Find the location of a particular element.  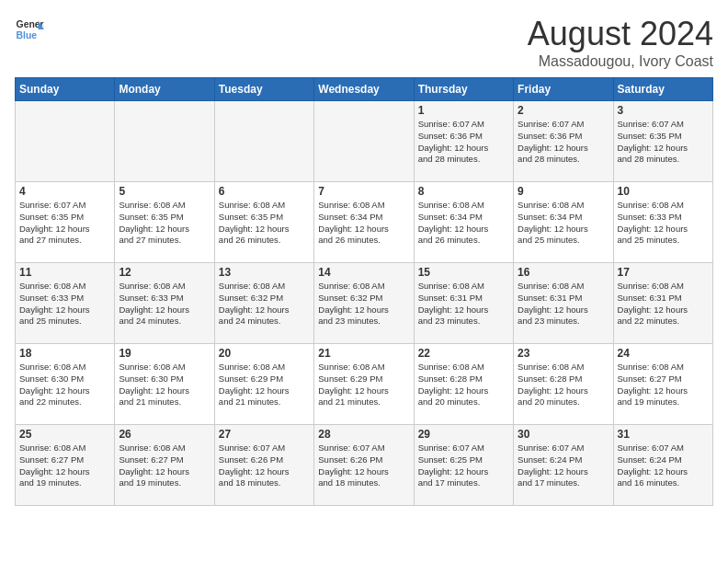

calendar-cell: 18Sunrise: 6:08 AM Sunset: 6:30 PM Dayli… is located at coordinates (65, 385).